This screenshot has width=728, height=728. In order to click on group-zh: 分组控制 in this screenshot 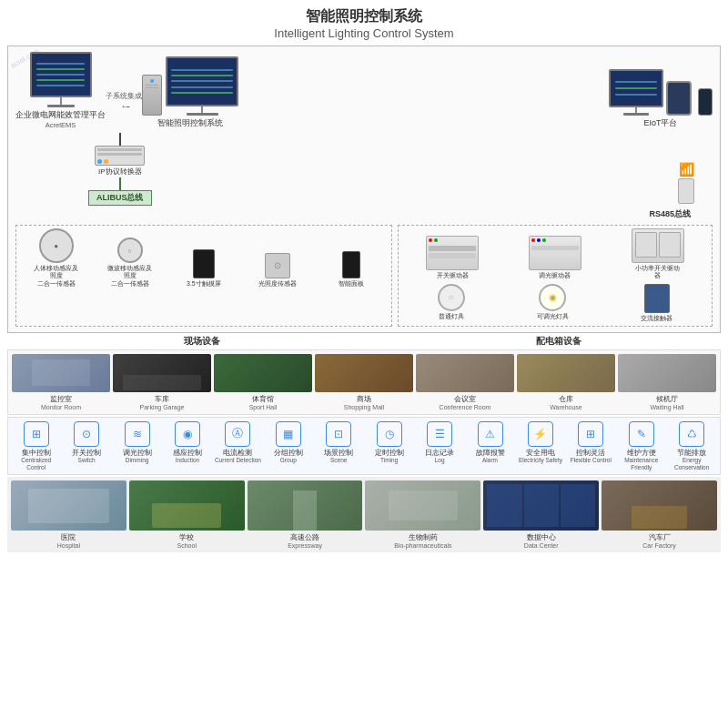, I will do `click(288, 453)`.